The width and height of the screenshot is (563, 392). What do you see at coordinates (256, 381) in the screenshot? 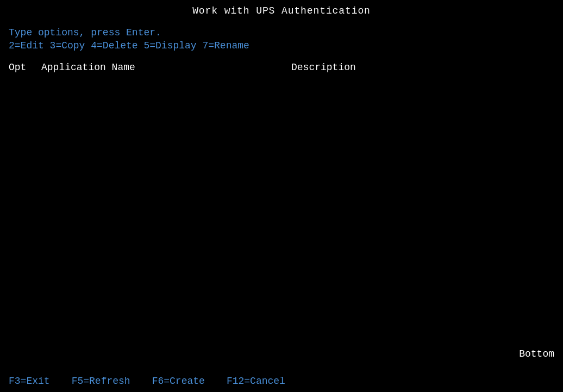
I see `fkey-f12-cancel: F12=Cancel` at bounding box center [256, 381].